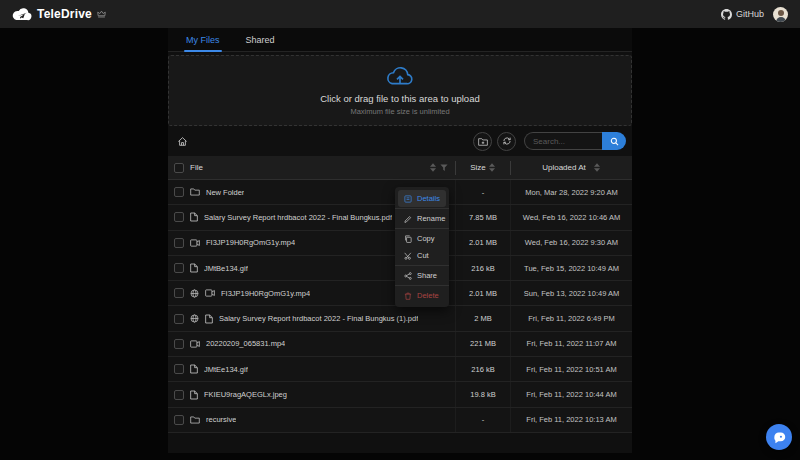 This screenshot has height=460, width=800. What do you see at coordinates (400, 344) in the screenshot?
I see `table-row: 20220209_065831.mp4 221 MB Fri, Feb 11, …` at bounding box center [400, 344].